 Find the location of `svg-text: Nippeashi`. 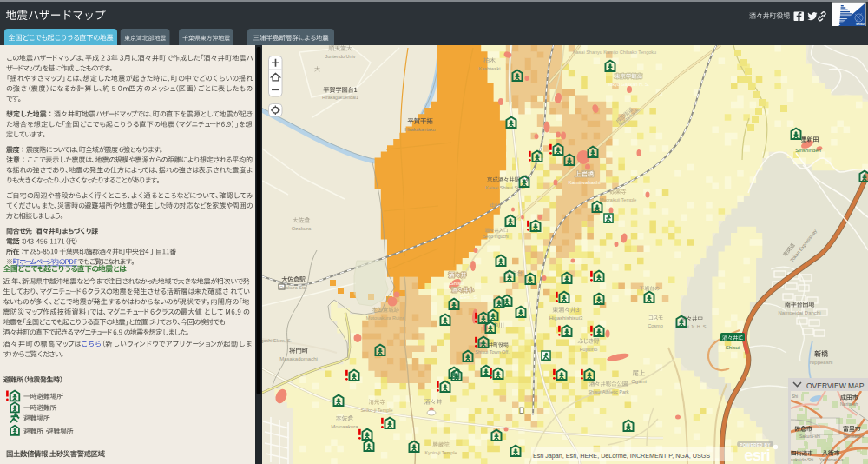

svg-text: Nippeashi is located at coordinates (821, 362).